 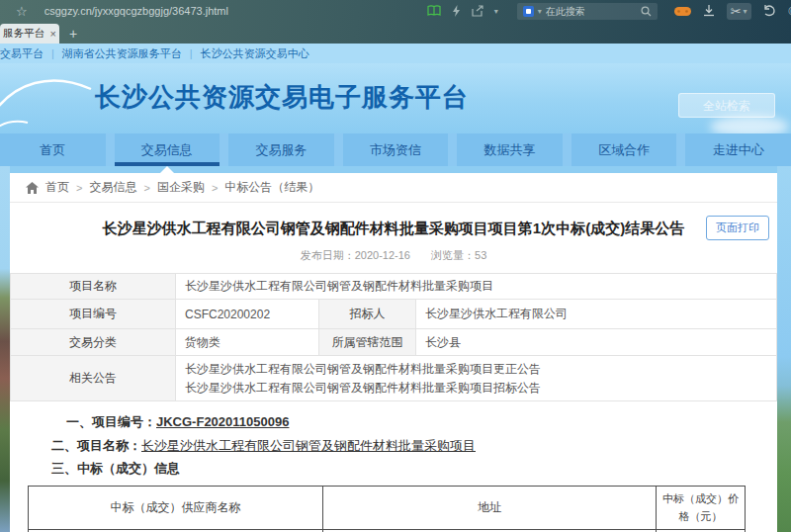 What do you see at coordinates (477, 370) in the screenshot?
I see `related-announcement-link: 长沙星沙供水工程有限公司钢管及钢配件材料批量采购项目更正公告` at bounding box center [477, 370].